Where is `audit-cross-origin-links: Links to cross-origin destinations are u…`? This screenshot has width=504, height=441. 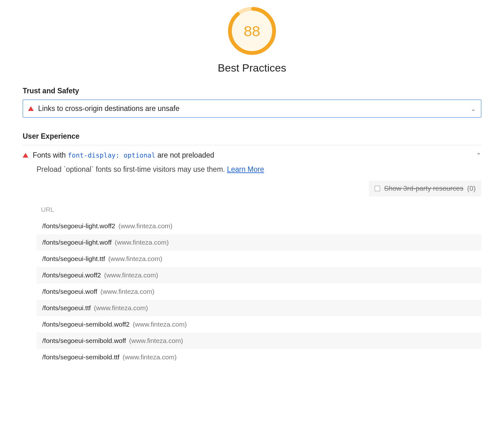 audit-cross-origin-links: Links to cross-origin destinations are u… is located at coordinates (252, 108).